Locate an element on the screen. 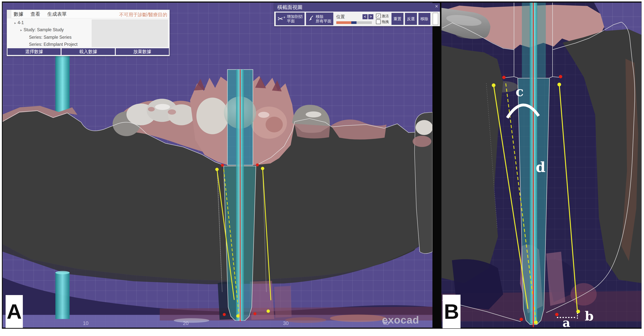 Image resolution: width=644 pixels, height=336 pixels. scissors-icon: ✂+ is located at coordinates (282, 19).